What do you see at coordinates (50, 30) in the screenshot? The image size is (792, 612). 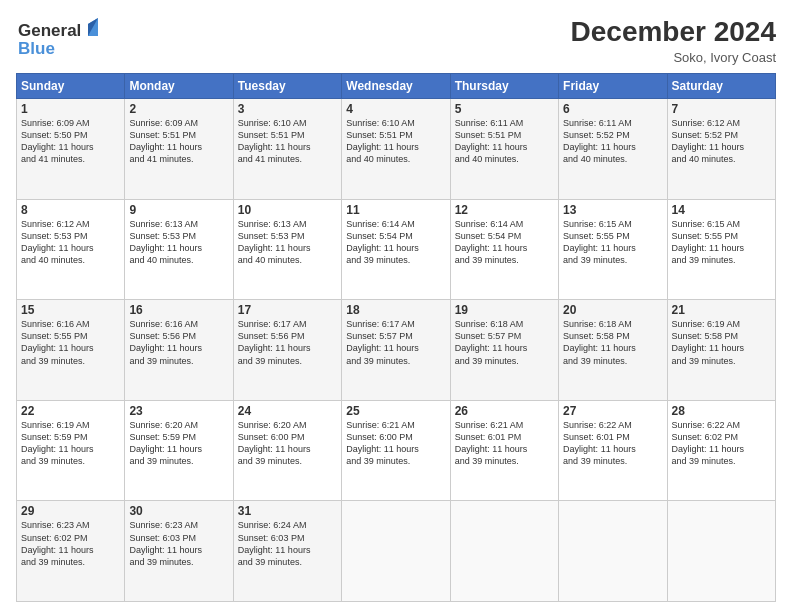 I see `svg-text: General` at bounding box center [50, 30].